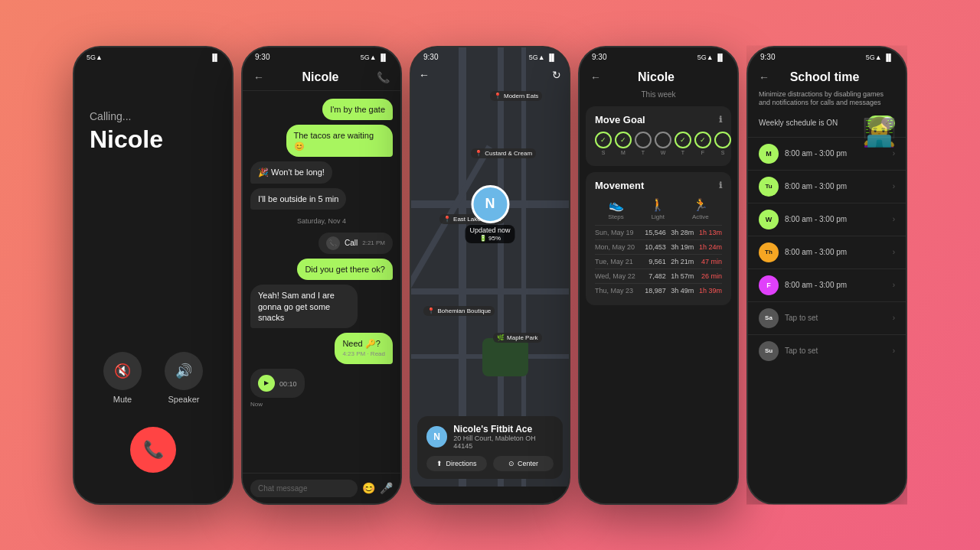 Image resolution: width=980 pixels, height=550 pixels. What do you see at coordinates (596, 77) in the screenshot?
I see `back-icon-4: ←` at bounding box center [596, 77].